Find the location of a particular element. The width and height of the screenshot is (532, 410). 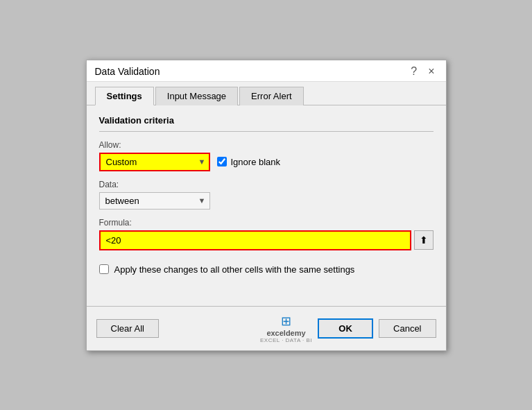

formula-collapse-button: ⬆ is located at coordinates (424, 240).